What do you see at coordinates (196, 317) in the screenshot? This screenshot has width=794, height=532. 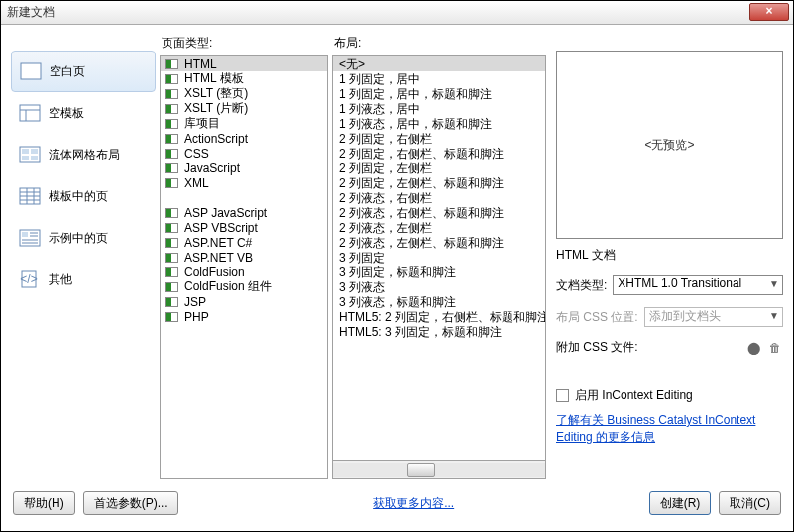 I see `page-type-label: PHP` at bounding box center [196, 317].